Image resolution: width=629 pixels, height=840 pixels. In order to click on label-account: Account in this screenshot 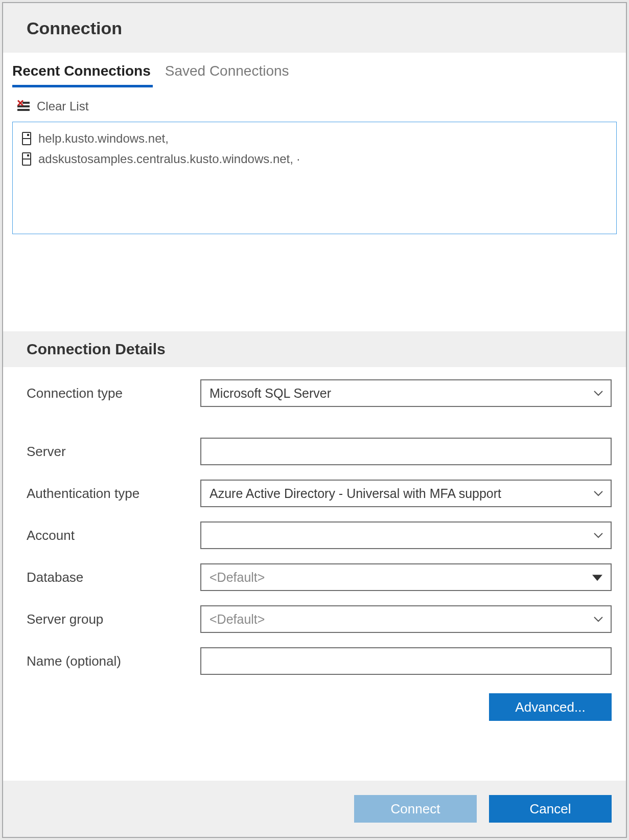, I will do `click(113, 536)`.